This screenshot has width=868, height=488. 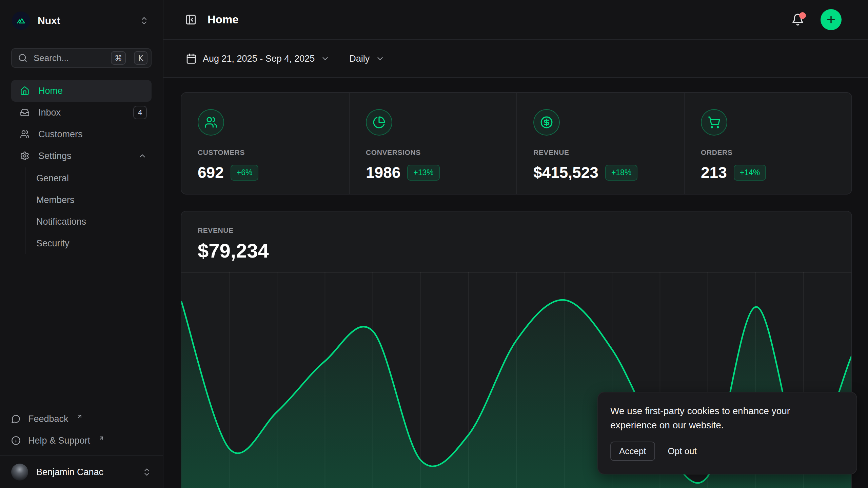 I want to click on sidebar-item-inbox: Inbox 4, so click(x=81, y=113).